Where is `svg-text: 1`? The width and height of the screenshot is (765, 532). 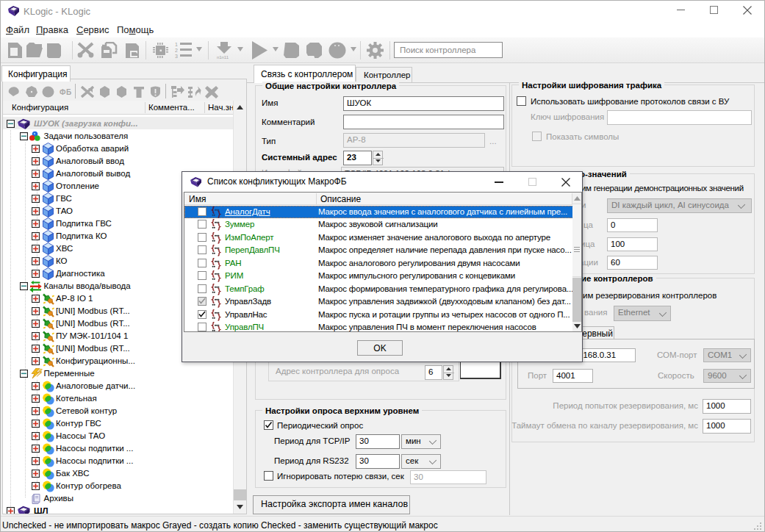
svg-text: 1 is located at coordinates (176, 44).